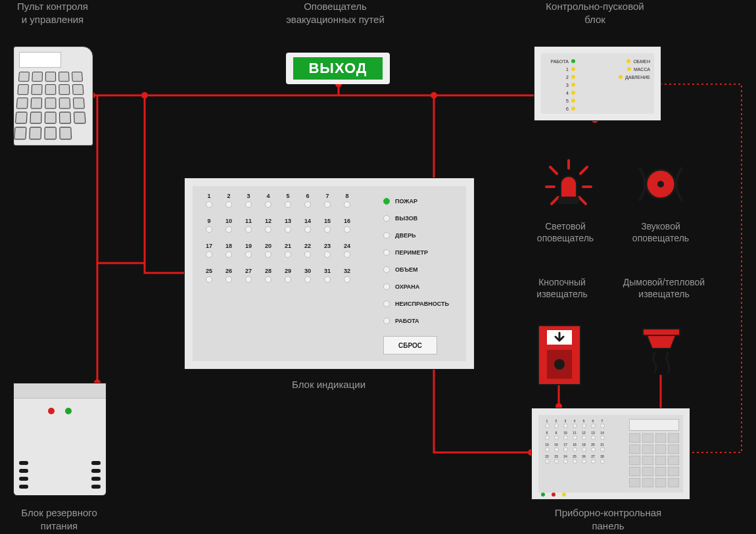  I want to click on zone-cell: 29, so click(288, 277).